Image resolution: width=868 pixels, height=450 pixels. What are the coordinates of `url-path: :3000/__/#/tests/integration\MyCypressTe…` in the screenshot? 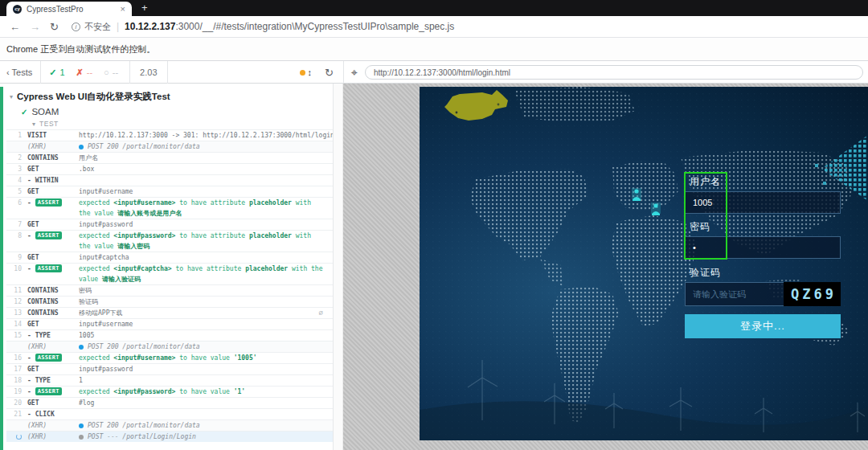 It's located at (315, 27).